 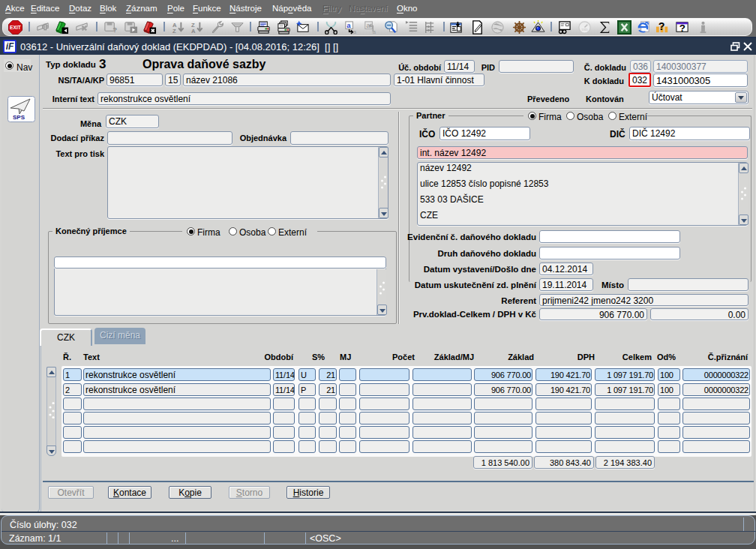 I want to click on svg-text: SPS, so click(x=20, y=117).